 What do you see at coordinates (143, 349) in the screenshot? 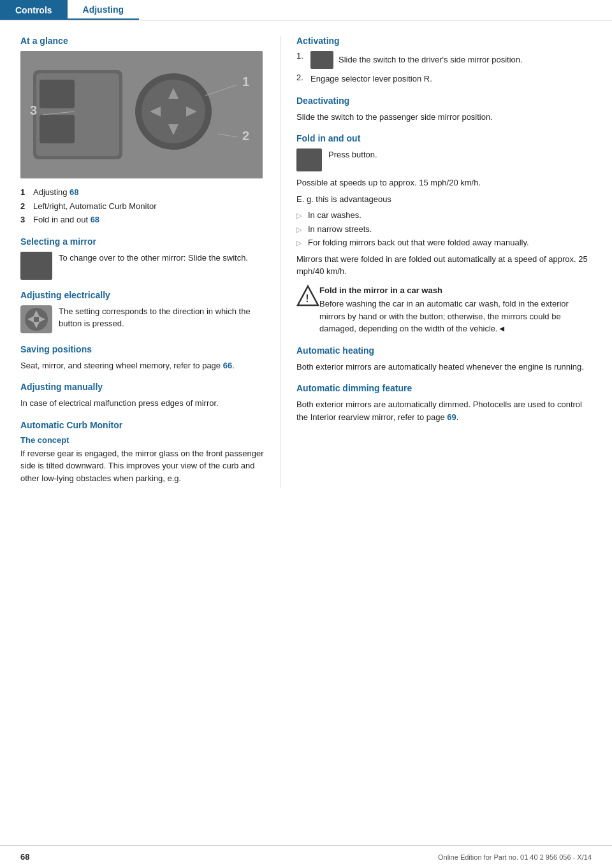
I see `saving-positions-heading: Saving positions` at bounding box center [143, 349].